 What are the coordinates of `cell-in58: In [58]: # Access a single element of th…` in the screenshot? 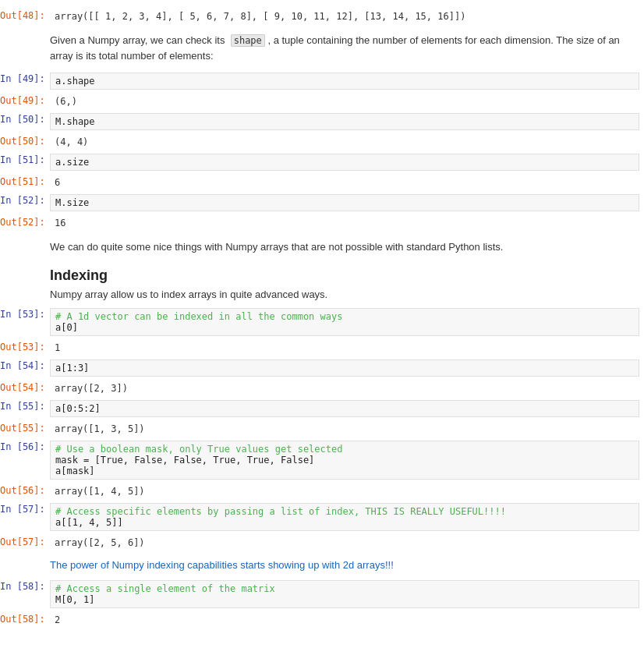 It's located at (322, 594).